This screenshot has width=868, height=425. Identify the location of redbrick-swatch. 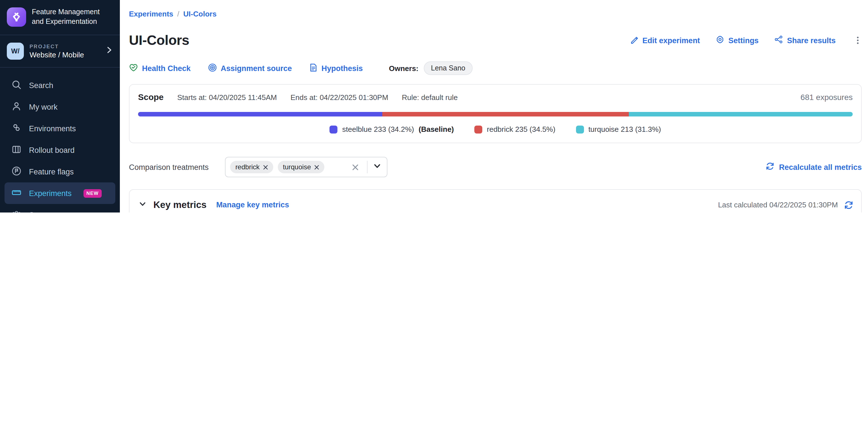
(478, 129).